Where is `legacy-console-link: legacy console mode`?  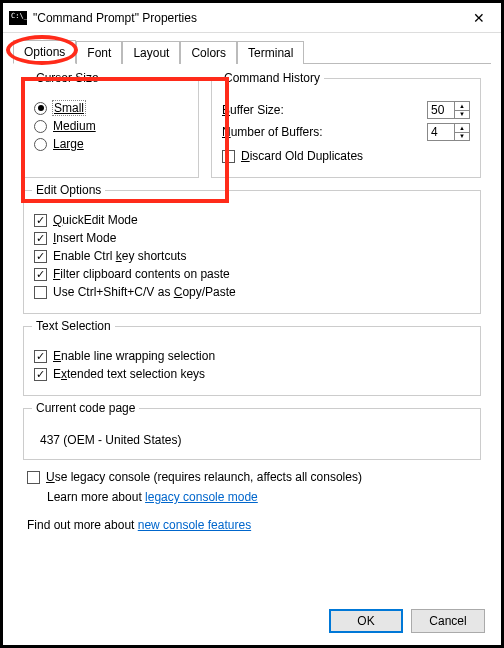
legacy-console-link: legacy console mode is located at coordinates (202, 497).